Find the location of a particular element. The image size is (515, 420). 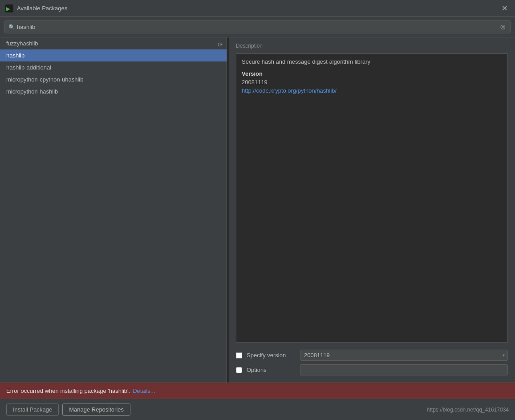

description-label: Description is located at coordinates (372, 46).